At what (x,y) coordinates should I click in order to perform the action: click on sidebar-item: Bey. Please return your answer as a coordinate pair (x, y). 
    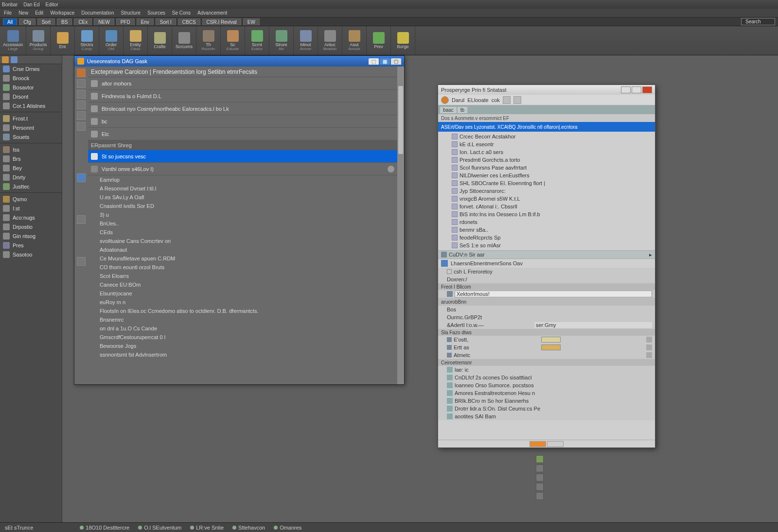
    Looking at the image, I should click on (31, 168).